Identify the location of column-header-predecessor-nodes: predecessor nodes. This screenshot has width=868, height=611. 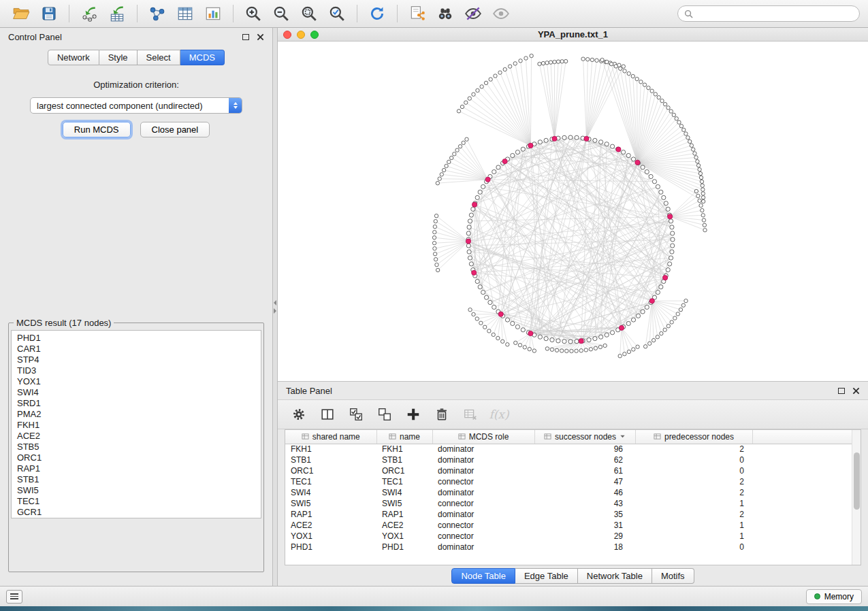
(694, 437).